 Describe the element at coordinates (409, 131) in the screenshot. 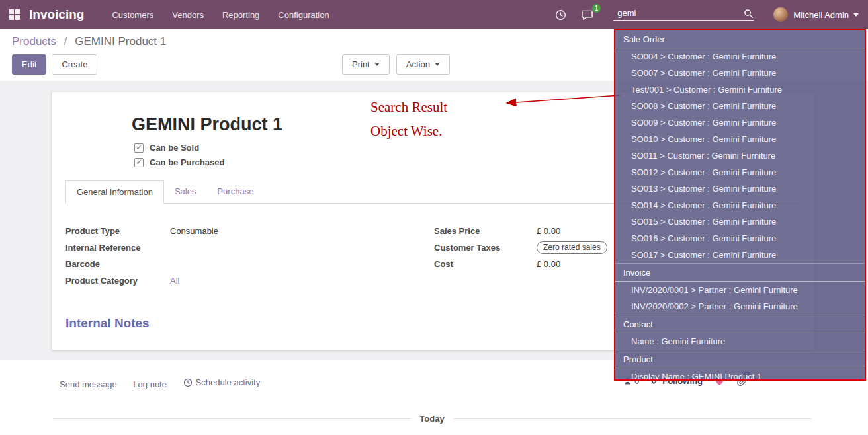

I see `annotation-line-2: Object Wise.` at that location.